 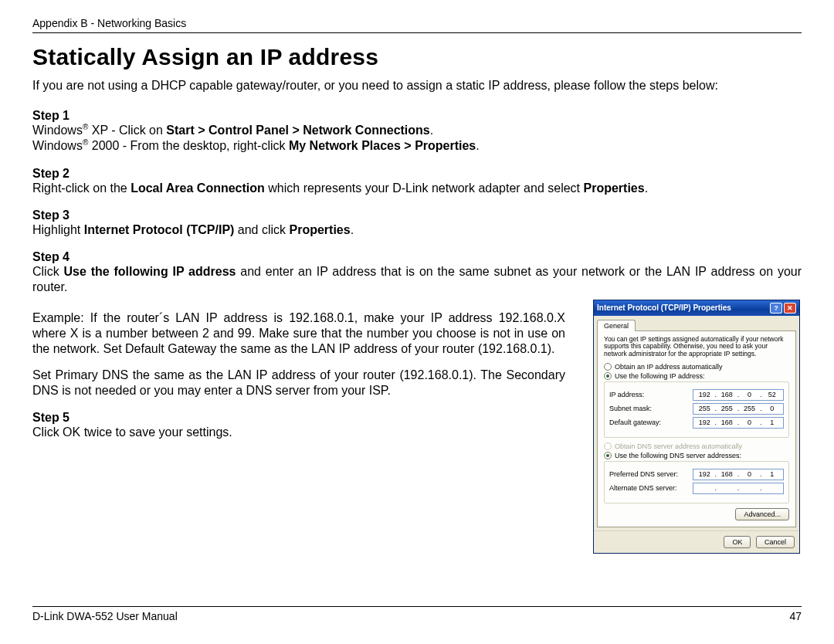 I want to click on text: Highlight, so click(x=59, y=230).